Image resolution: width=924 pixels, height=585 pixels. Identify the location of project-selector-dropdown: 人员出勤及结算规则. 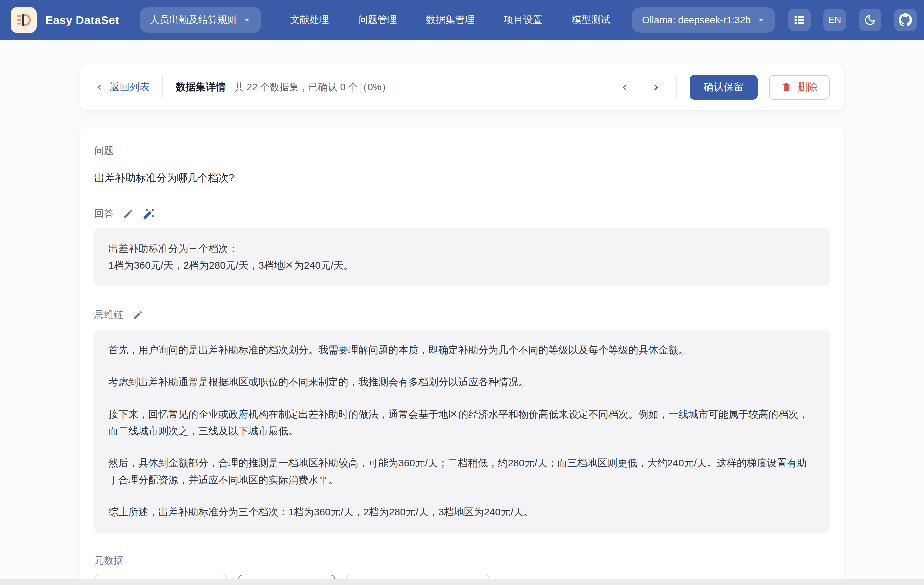
(200, 20).